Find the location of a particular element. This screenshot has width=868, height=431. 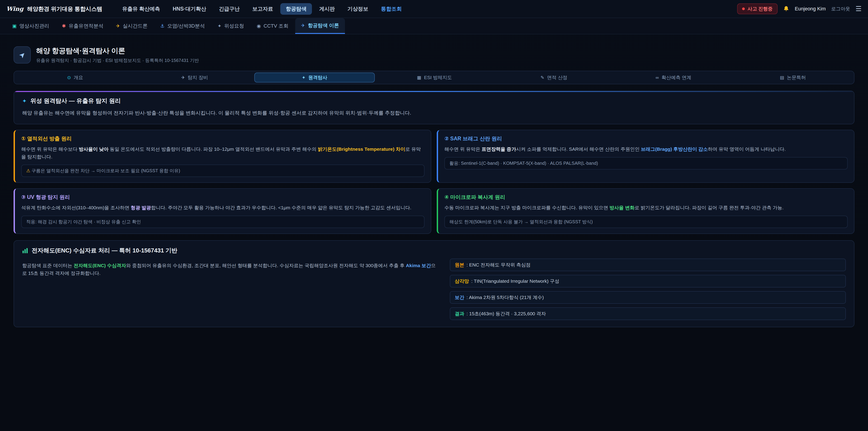

nav-item-board: 게시판 is located at coordinates (327, 9).